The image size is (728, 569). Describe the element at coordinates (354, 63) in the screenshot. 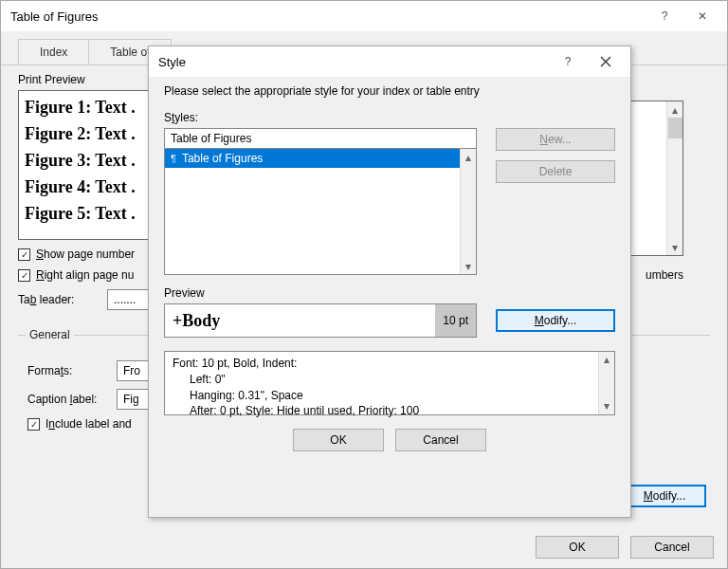

I see `style-title: Style` at that location.